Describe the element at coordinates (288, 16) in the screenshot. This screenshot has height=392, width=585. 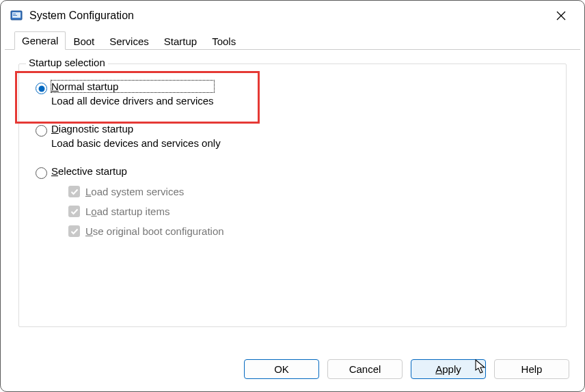
I see `window-title: System Configuration` at that location.